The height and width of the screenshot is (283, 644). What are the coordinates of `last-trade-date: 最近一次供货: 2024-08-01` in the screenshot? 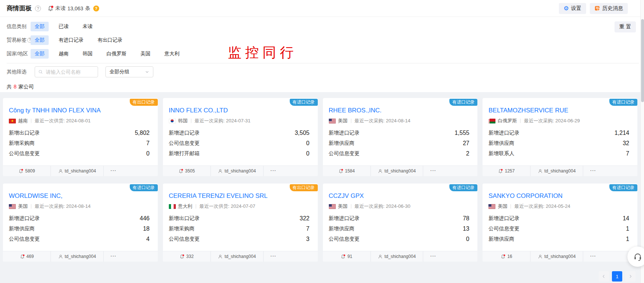 It's located at (63, 121).